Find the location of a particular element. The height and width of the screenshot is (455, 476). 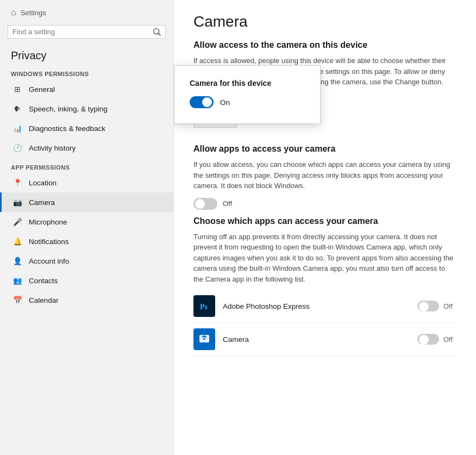

popup-toggle-label: On is located at coordinates (225, 102).